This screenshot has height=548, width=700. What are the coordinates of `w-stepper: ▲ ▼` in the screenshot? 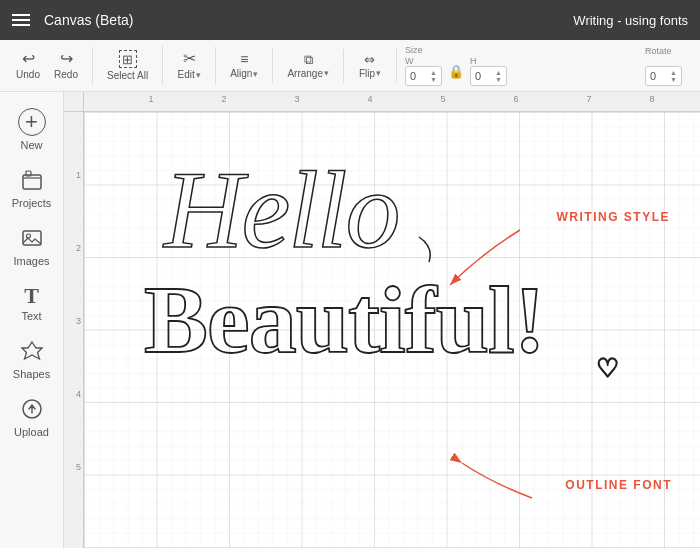 It's located at (434, 76).